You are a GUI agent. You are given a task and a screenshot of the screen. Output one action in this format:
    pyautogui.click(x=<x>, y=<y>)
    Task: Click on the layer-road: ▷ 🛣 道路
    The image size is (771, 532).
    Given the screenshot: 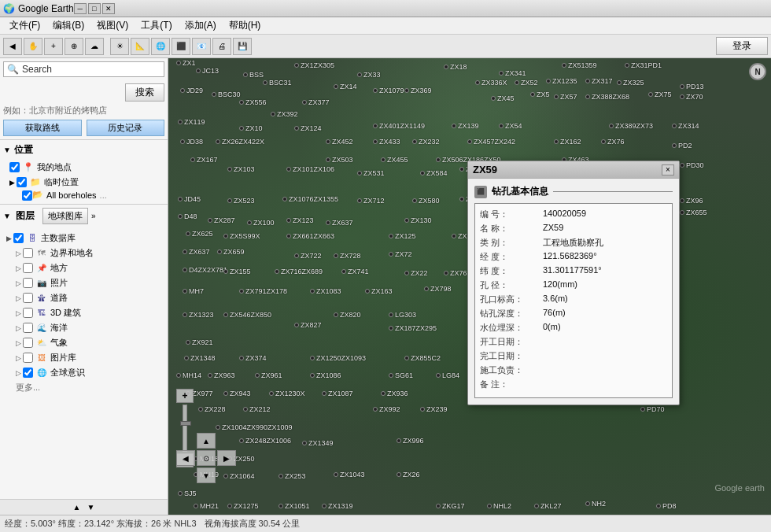 What is the action you would take?
    pyautogui.click(x=83, y=297)
    